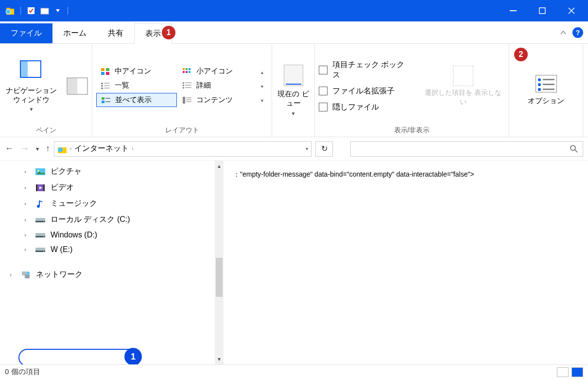  What do you see at coordinates (412, 90) in the screenshot?
I see `ribbon-group-showhide: 項目チェック ボックス ファイル名拡張子 隠しファイル 選択した項目を 表示しな…` at bounding box center [412, 90].